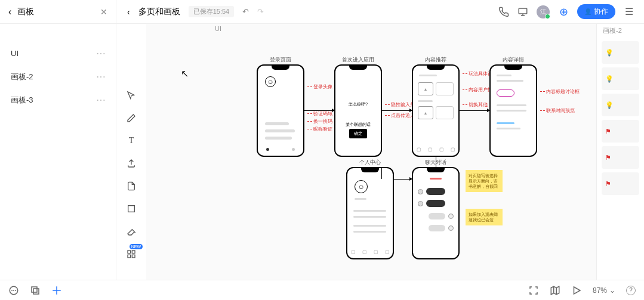 The image size is (644, 300). Describe the element at coordinates (426, 89) in the screenshot. I see `image-placeholder: ▲` at that location.